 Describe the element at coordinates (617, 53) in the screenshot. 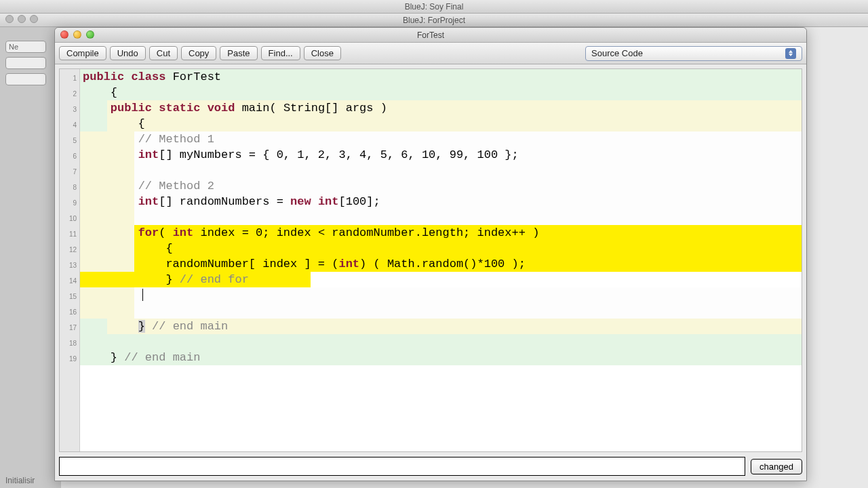

I see `view-selector-label: Source Code` at that location.